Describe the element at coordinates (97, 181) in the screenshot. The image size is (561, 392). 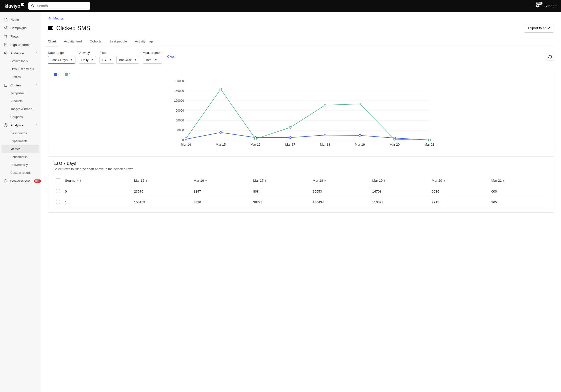
I see `column-header: Segment▲▼` at that location.